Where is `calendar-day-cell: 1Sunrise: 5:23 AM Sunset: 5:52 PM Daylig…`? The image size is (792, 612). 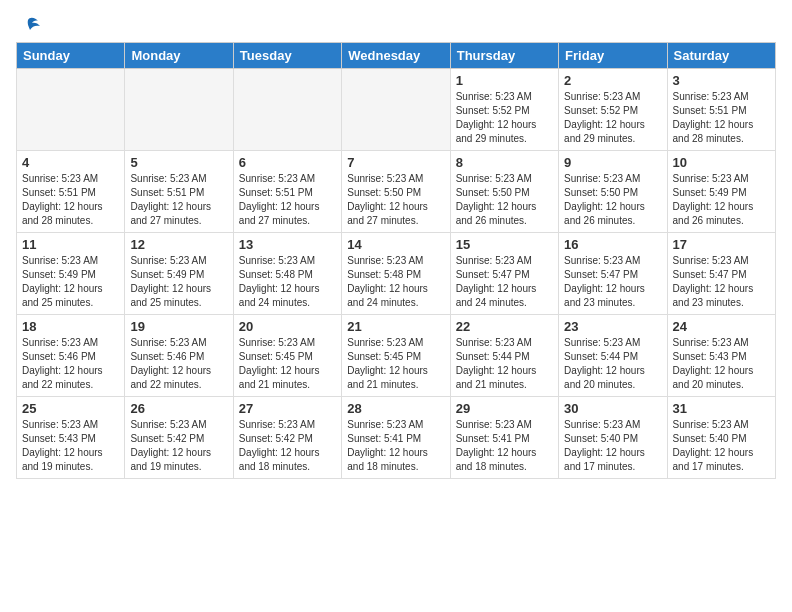
calendar-day-cell: 1Sunrise: 5:23 AM Sunset: 5:52 PM Daylig… is located at coordinates (504, 110).